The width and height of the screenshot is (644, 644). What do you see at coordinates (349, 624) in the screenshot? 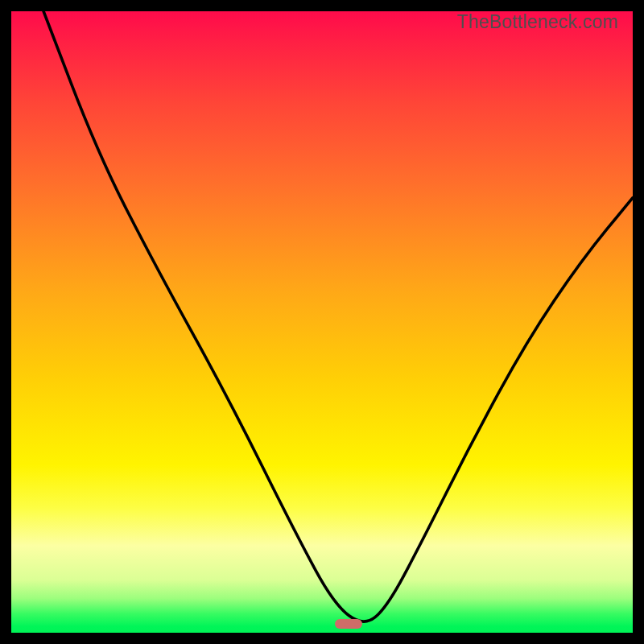
I see `minimum-marker` at bounding box center [349, 624].